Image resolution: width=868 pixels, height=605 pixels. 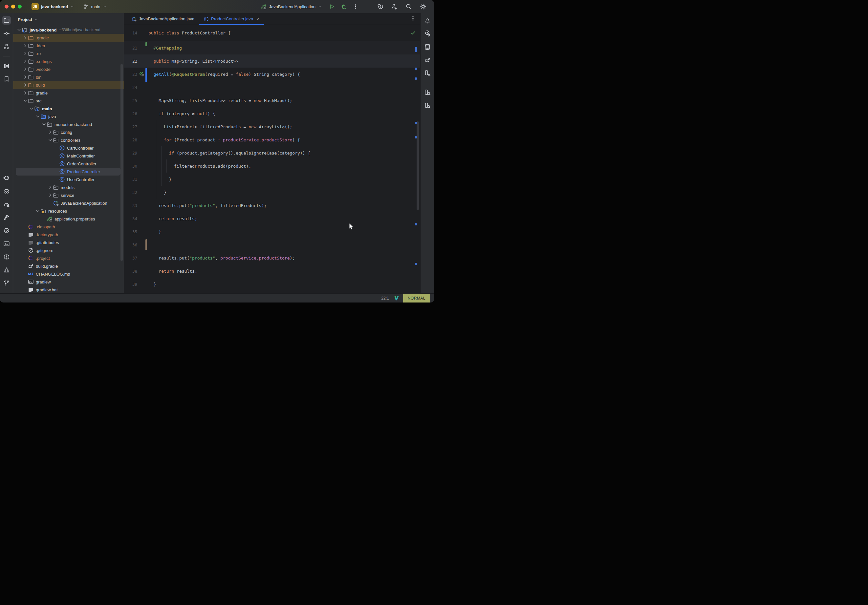 What do you see at coordinates (131, 284) in the screenshot?
I see `line-number: 39` at bounding box center [131, 284].